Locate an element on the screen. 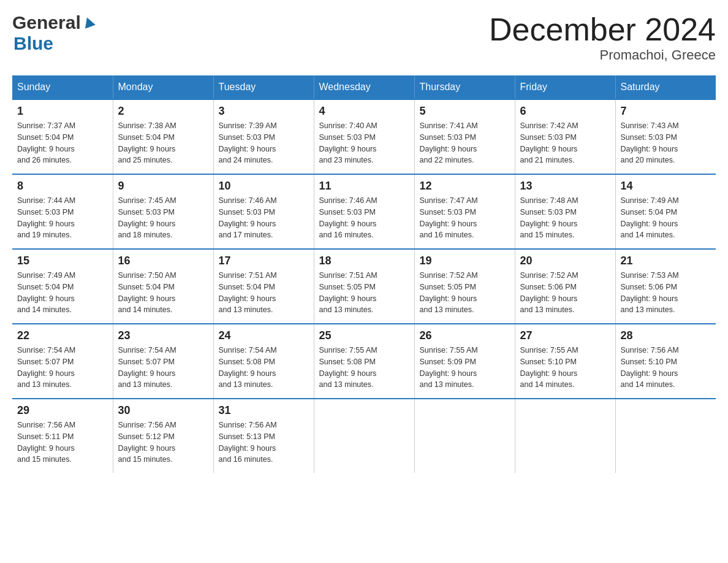 This screenshot has width=728, height=563. day-number: 14 is located at coordinates (666, 186).